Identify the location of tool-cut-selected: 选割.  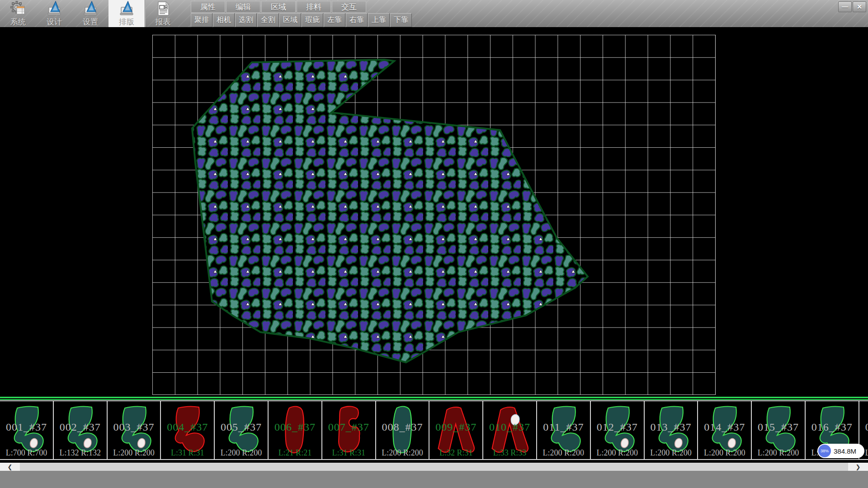
(246, 20).